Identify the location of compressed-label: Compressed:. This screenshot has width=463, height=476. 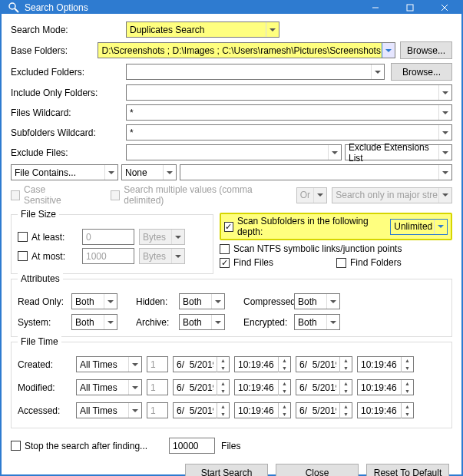
(263, 302).